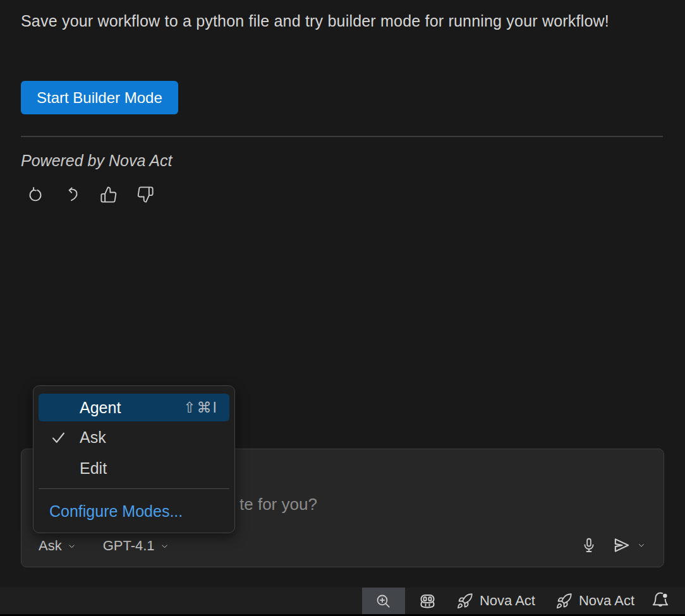 Image resolution: width=685 pixels, height=616 pixels. What do you see at coordinates (134, 513) in the screenshot?
I see `configure-modes-link: Configure Modes...` at bounding box center [134, 513].